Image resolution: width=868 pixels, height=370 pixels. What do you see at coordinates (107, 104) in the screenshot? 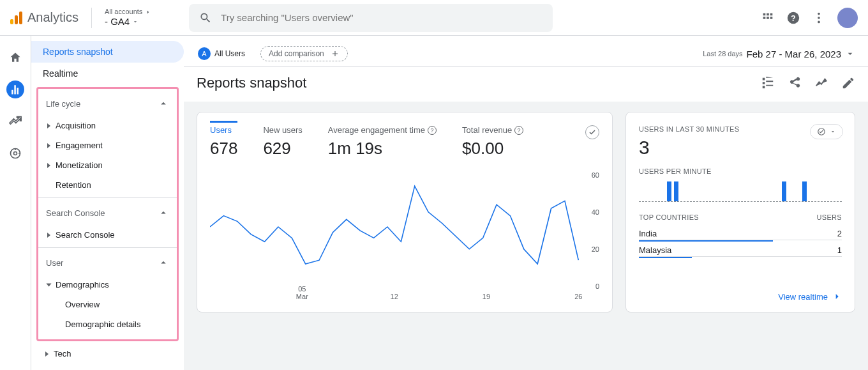
I see `section-life-cycle: Life cycle` at bounding box center [107, 104].